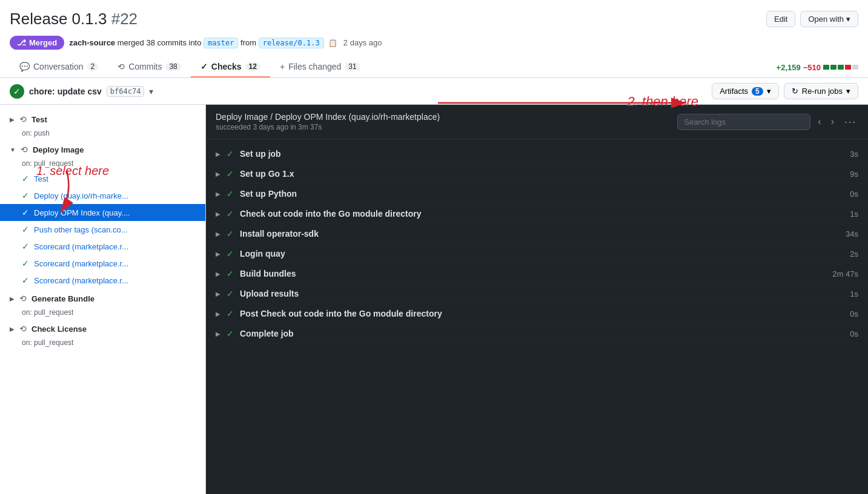 Image resolution: width=868 pixels, height=494 pixels. Describe the element at coordinates (537, 122) in the screenshot. I see `log-panel-header: Deploy Image / Deploy OPM Index (quay.io…` at that location.